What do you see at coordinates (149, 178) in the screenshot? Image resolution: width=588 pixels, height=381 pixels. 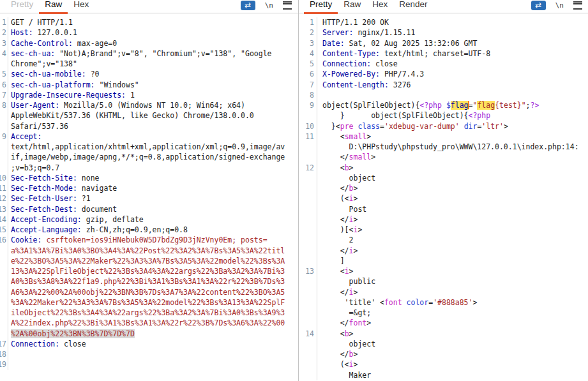 I see `code-line: 10Sec-Fetch-Site: none` at bounding box center [149, 178].